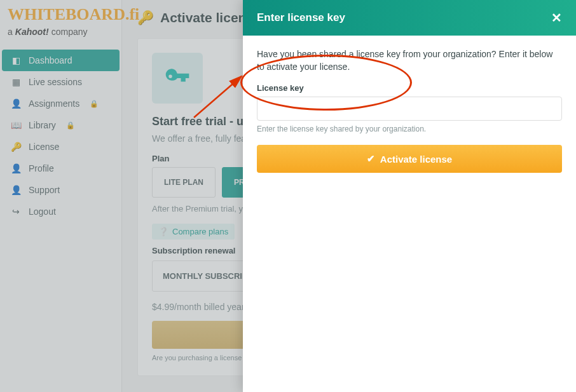 The height and width of the screenshot is (392, 576). Describe the element at coordinates (16, 82) in the screenshot. I see `grid-icon: ▦` at that location.